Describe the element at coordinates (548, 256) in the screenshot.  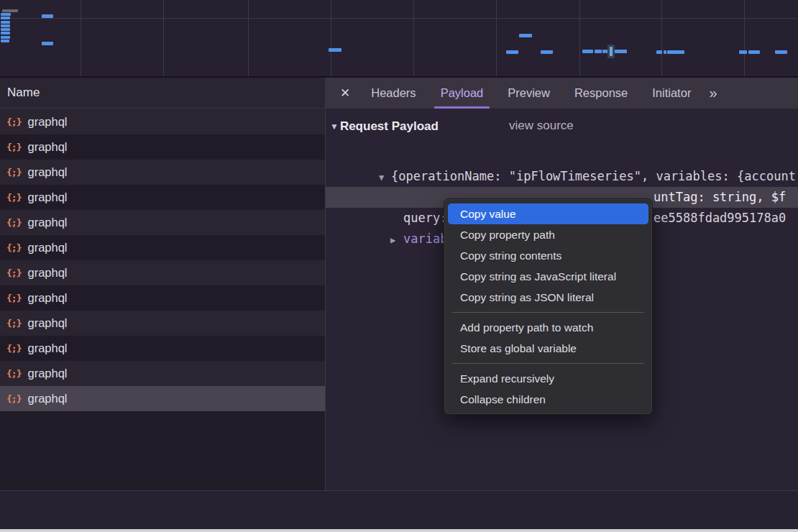
I see `menu-item-copy-string-contents: Copy string contents` at that location.